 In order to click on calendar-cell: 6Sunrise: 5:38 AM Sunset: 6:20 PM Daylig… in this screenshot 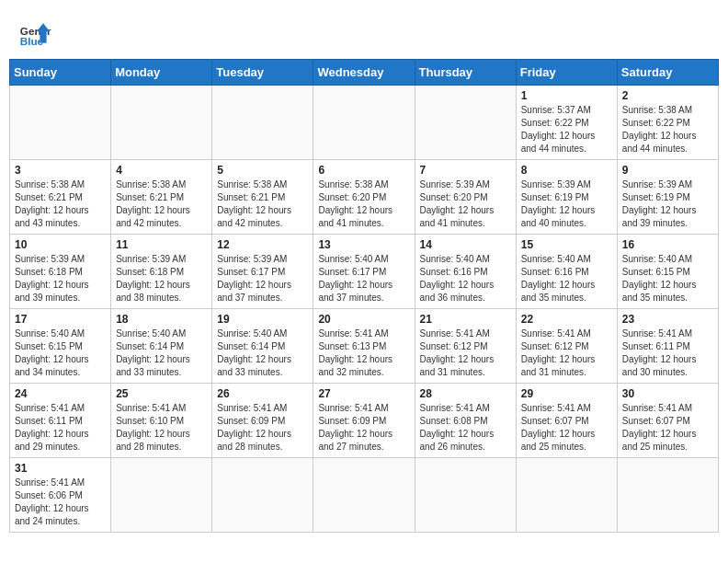, I will do `click(364, 197)`.